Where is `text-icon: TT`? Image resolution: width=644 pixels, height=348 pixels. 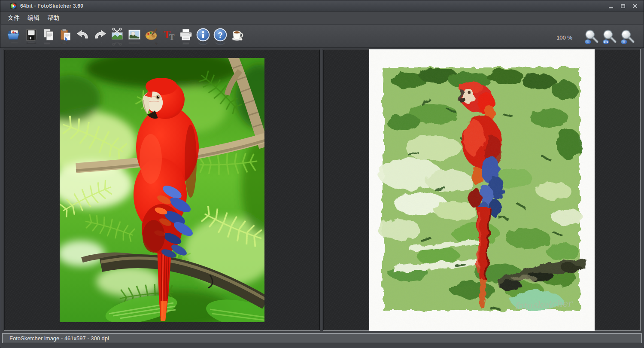 text-icon: TT is located at coordinates (169, 35).